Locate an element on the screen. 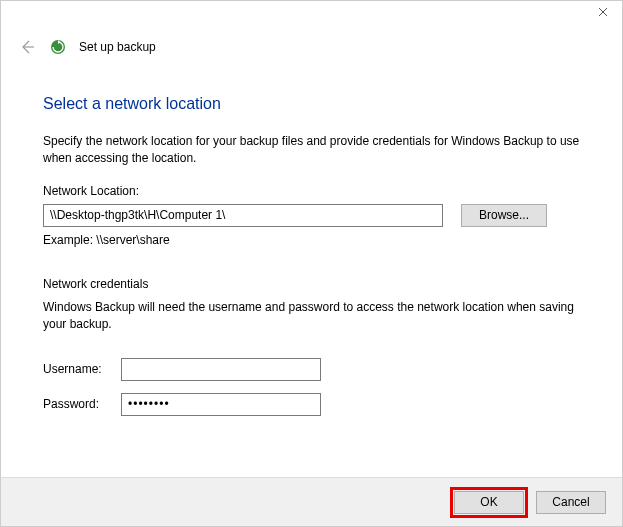 The width and height of the screenshot is (623, 527). network-location-row: Browse... is located at coordinates (312, 216).